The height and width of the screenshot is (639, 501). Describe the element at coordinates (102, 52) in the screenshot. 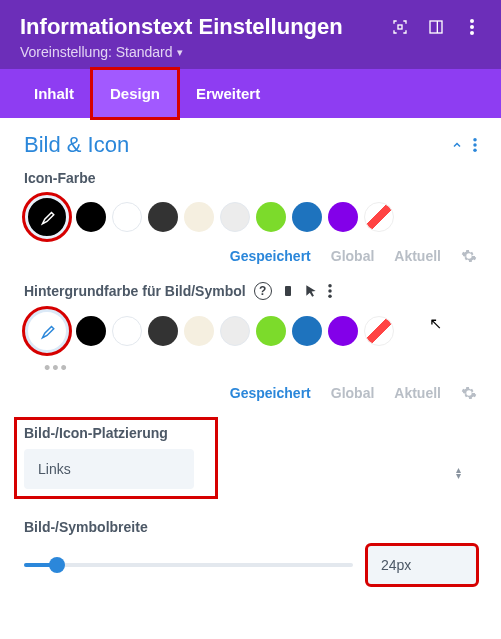

I see `preset-dropdown: Voreinstellung: Standard ▾` at that location.